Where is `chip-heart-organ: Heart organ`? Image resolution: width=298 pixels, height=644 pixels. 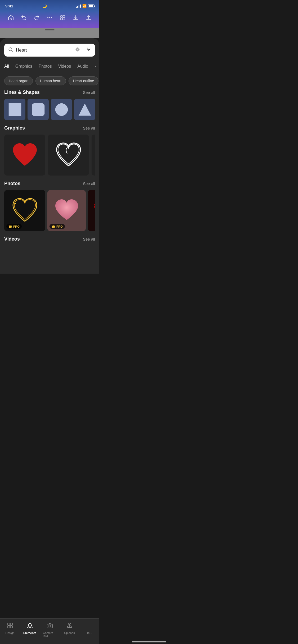 chip-heart-organ: Heart organ is located at coordinates (19, 81).